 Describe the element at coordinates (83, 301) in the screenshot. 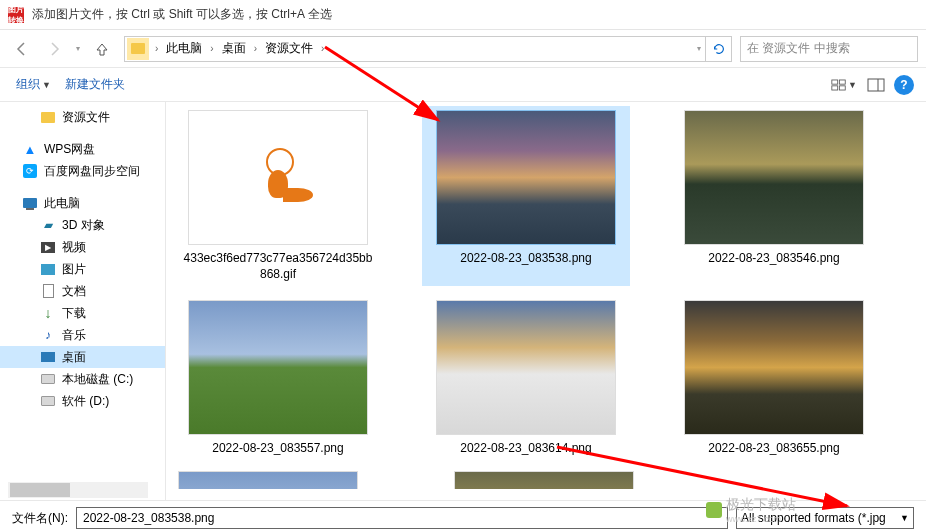

I see `sidebar: 资源文件▲WPS网盘⟳百度网盘同步空间此电脑▰3D 对象▶视频图片文档↓下载♪音…` at that location.